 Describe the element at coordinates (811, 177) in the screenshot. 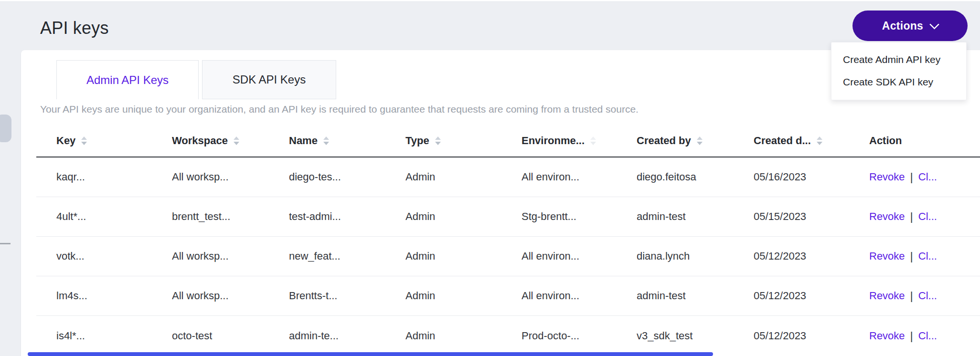

I see `cell-created-date: 05/16/2023` at that location.